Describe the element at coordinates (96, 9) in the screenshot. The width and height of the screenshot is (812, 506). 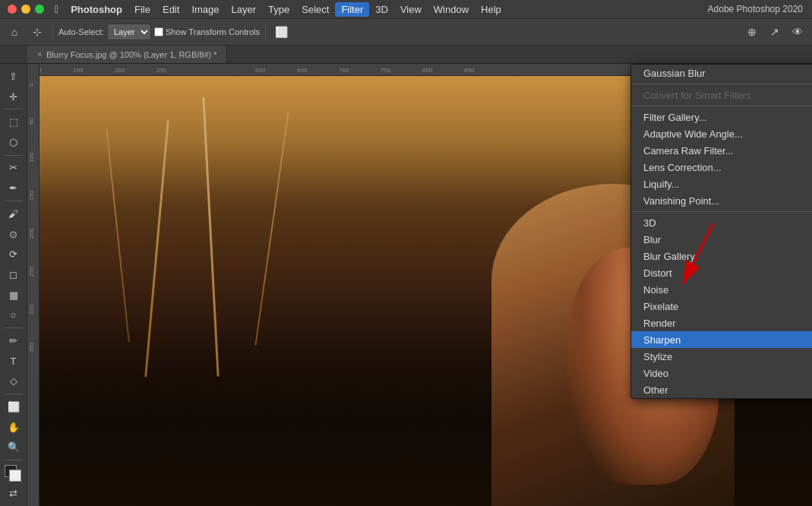
I see `menu-photoshop: Photoshop` at that location.